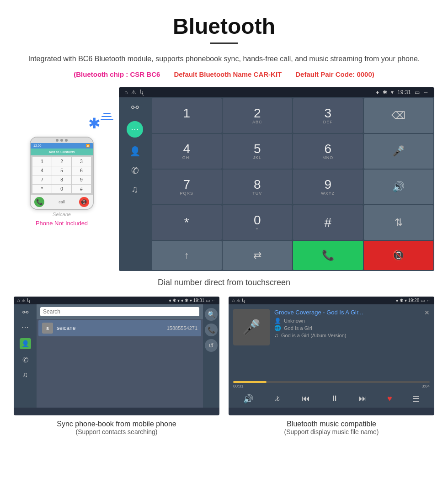 The image size is (448, 499). Describe the element at coordinates (62, 202) in the screenshot. I see `phone-action-bar: 📞 call 📵` at that location.